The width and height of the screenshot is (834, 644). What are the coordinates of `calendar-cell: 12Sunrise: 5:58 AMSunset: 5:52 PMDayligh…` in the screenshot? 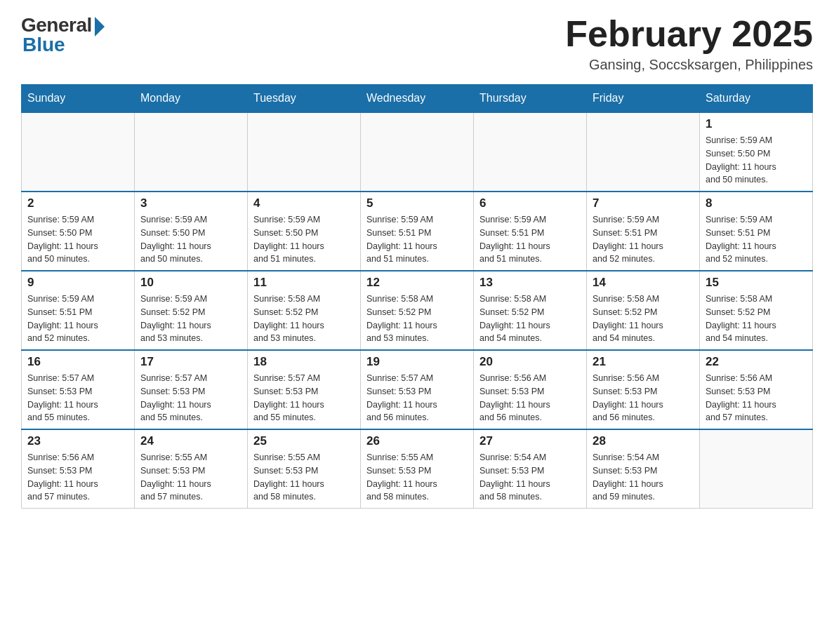 It's located at (417, 310).